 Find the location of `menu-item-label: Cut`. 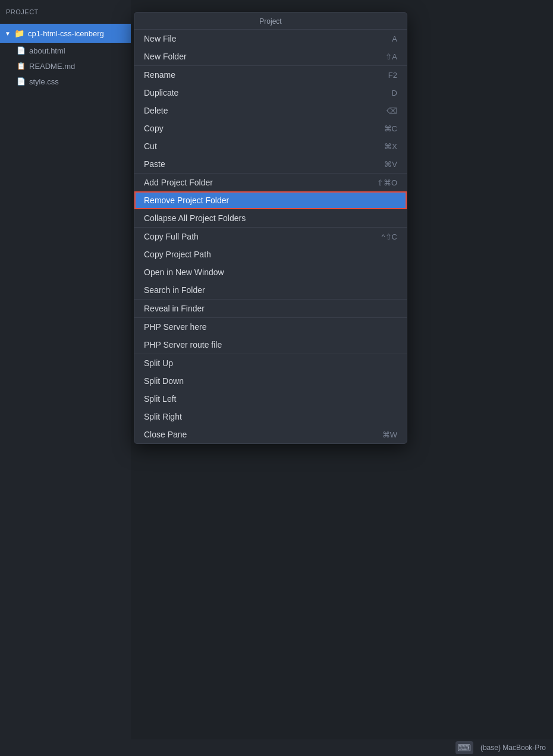

menu-item-label: Cut is located at coordinates (255, 146).